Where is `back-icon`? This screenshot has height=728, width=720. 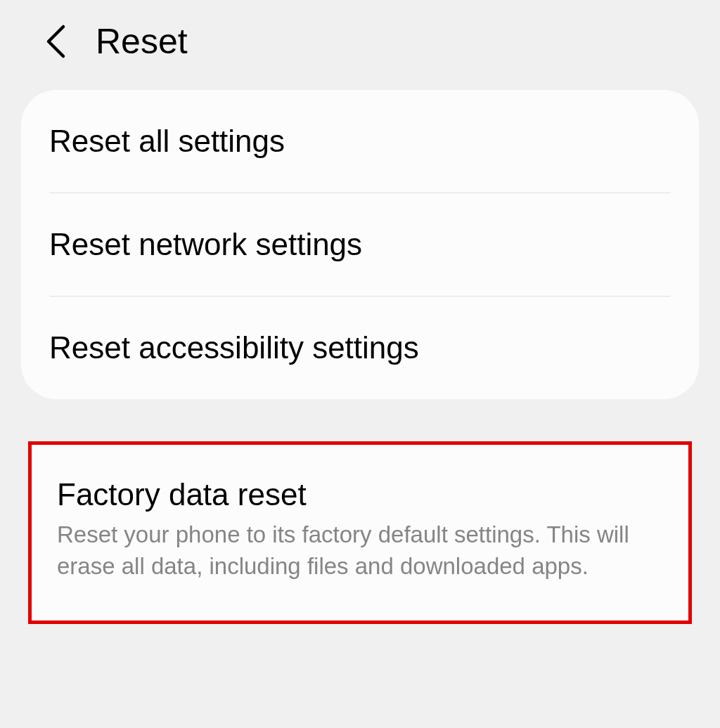
back-icon is located at coordinates (55, 41).